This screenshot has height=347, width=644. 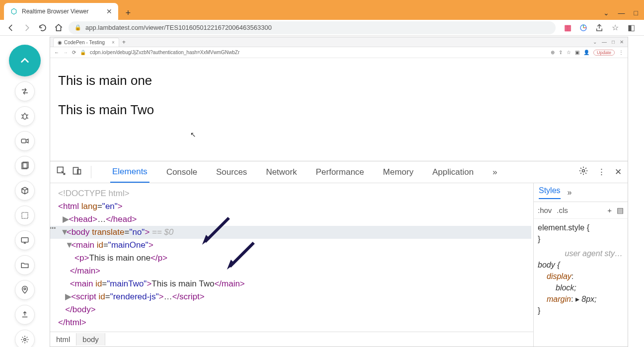 I want to click on inner-tabstrip: ◉ CodePen - Testing × + ⌄ — □ ✕, so click(x=339, y=42).